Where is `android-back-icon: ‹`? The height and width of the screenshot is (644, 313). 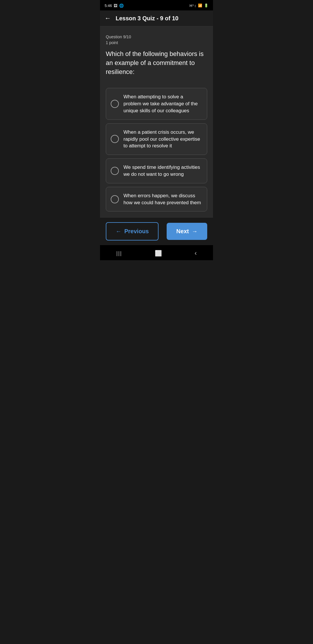 android-back-icon: ‹ is located at coordinates (195, 253).